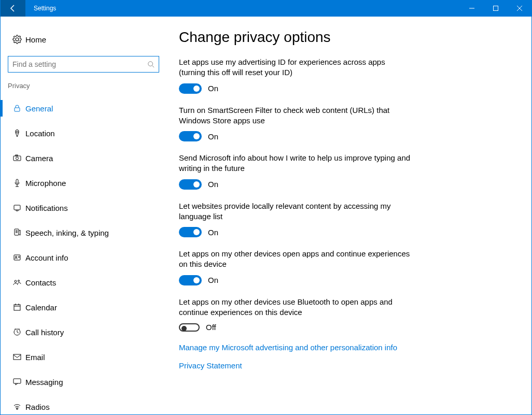 This screenshot has width=532, height=415. Describe the element at coordinates (17, 39) in the screenshot. I see `gear-icon` at that location.